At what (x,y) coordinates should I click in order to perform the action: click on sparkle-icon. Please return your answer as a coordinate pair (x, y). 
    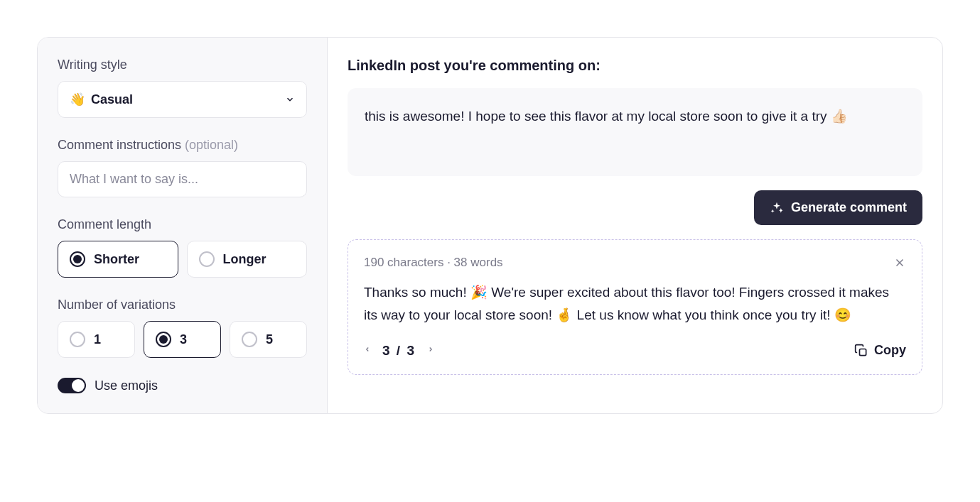
    Looking at the image, I should click on (777, 208).